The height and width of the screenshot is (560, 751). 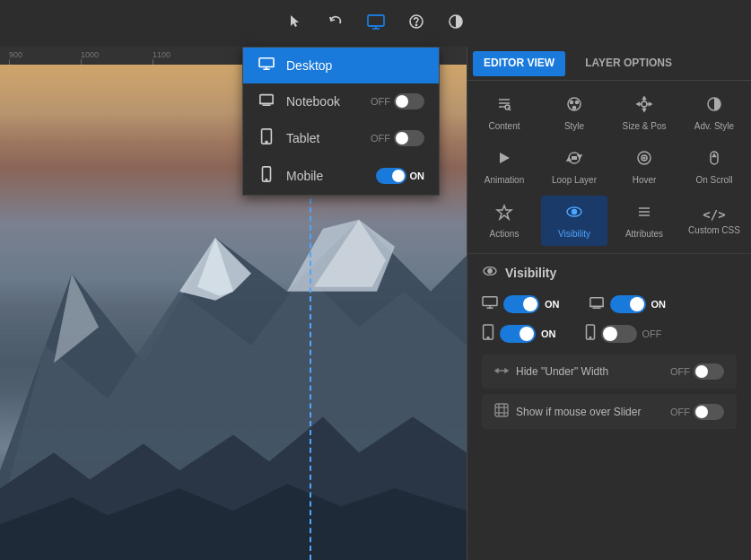 I want to click on show-if-mouse-over-slider-row: Show if mouse over Slider OFF, so click(x=609, y=411).